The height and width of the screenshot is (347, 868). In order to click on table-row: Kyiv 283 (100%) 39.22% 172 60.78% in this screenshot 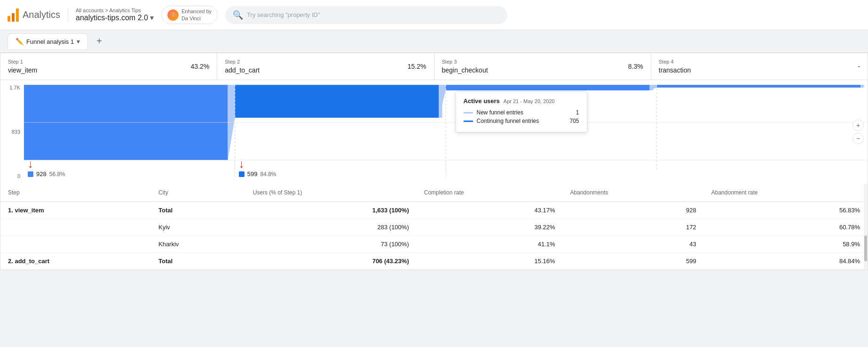, I will do `click(434, 227)`.